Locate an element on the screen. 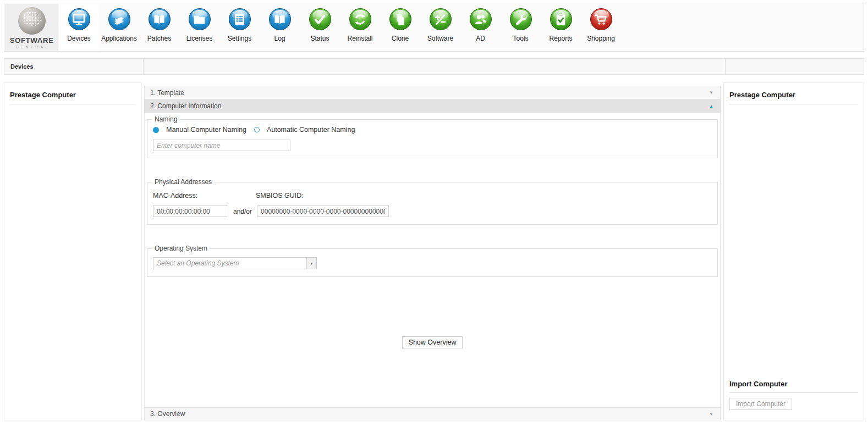 The height and width of the screenshot is (427, 868). toolbar-nav: DevicesApplicationsPatchesLicensesSettin… is located at coordinates (340, 27).